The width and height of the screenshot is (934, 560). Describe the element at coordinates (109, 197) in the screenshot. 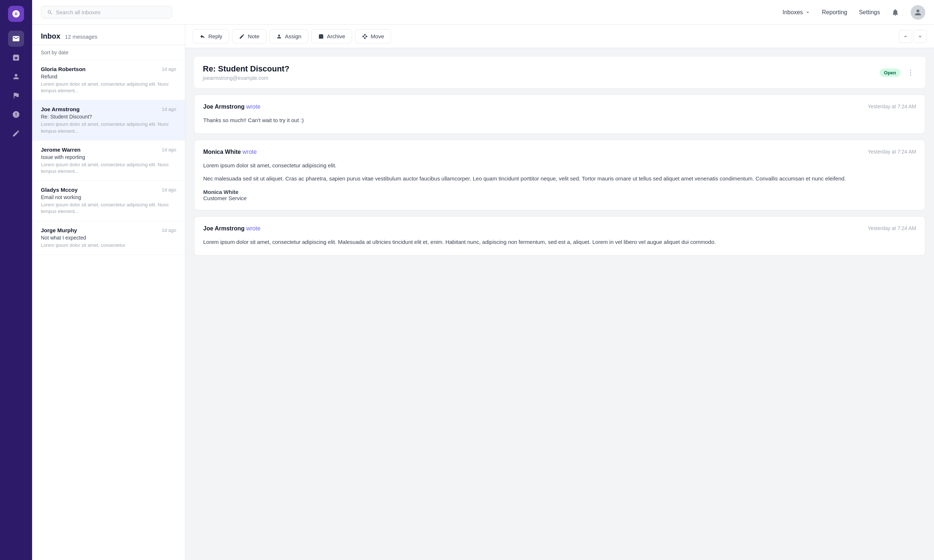

I see `message-subject: Email not working` at that location.